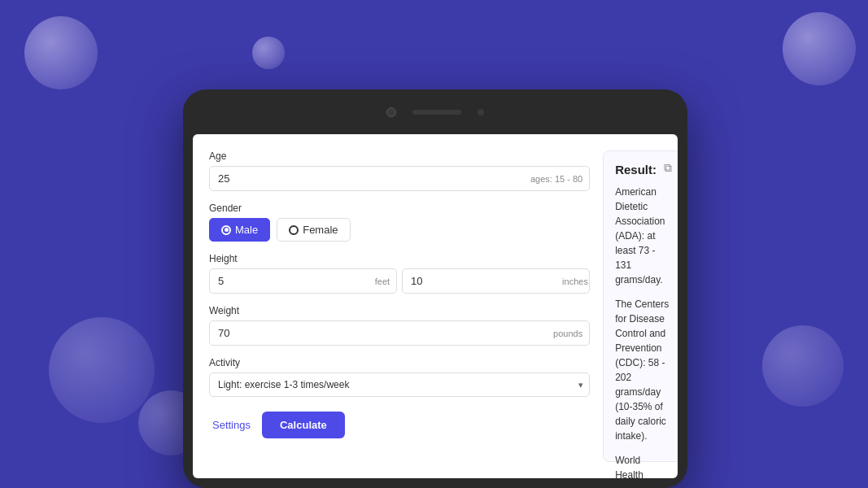  Describe the element at coordinates (573, 281) in the screenshot. I see `height-inches-unit: inches` at that location.